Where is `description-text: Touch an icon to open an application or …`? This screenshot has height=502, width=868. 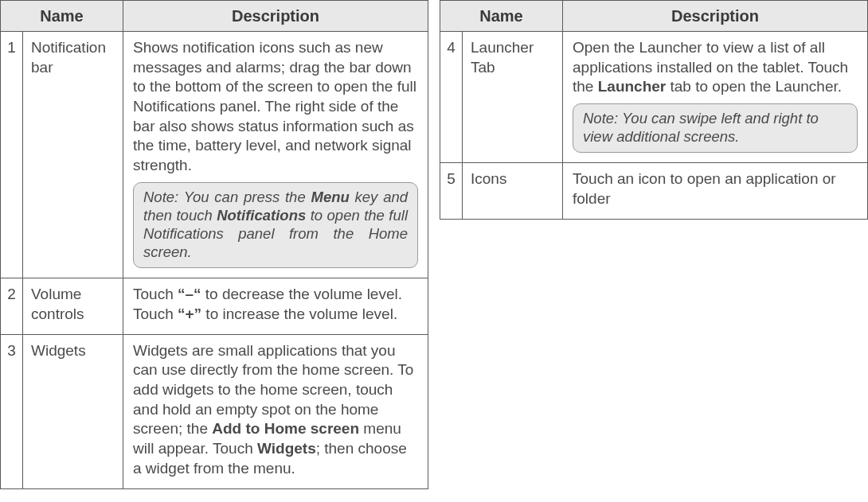 description-text: Touch an icon to open an application or … is located at coordinates (715, 189).